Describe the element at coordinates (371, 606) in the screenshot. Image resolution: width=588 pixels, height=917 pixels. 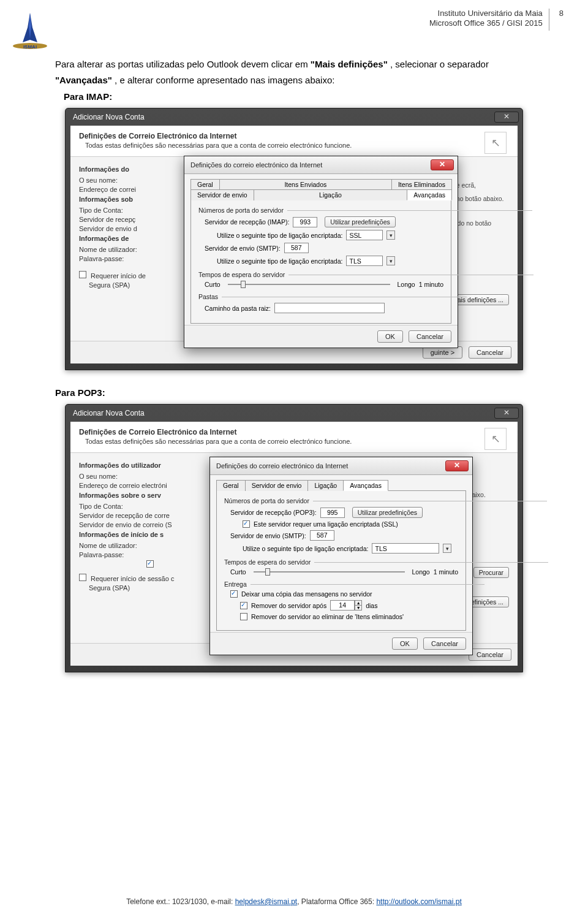
I see `days-unit: dias` at that location.